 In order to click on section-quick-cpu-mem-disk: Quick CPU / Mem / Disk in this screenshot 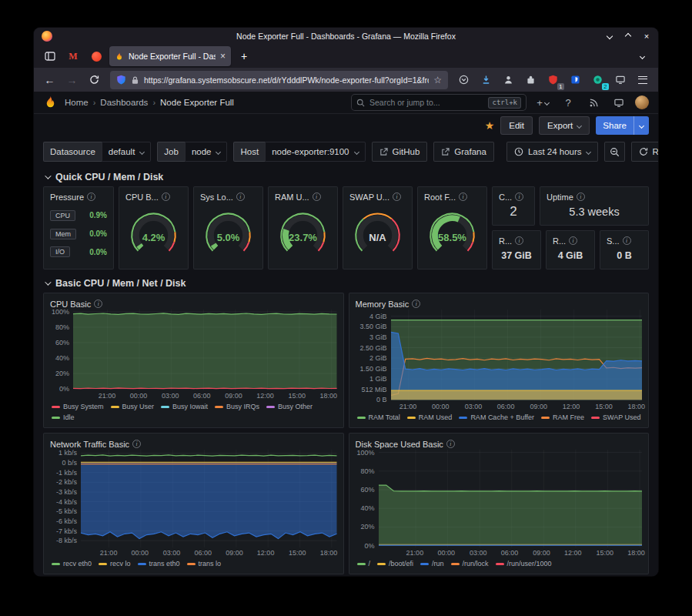, I will do `click(346, 177)`.